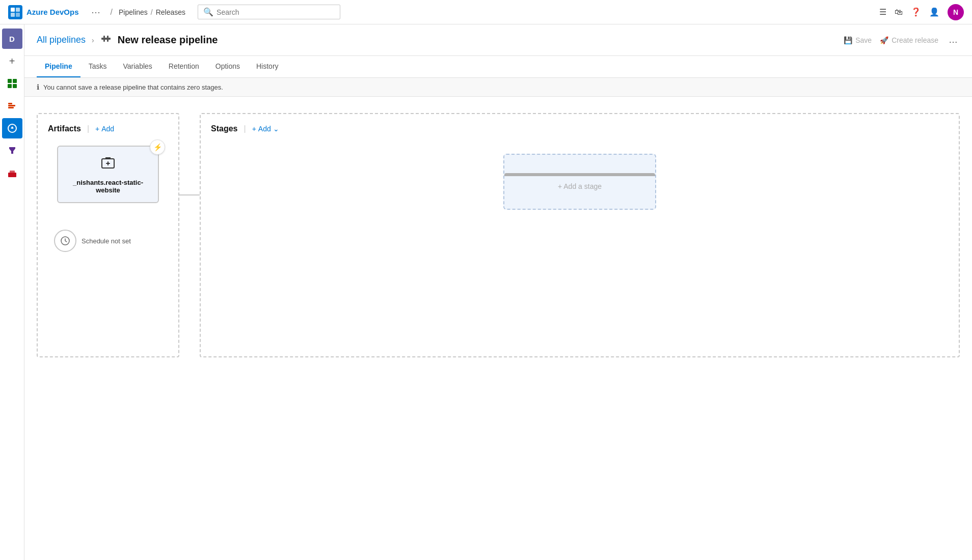 The height and width of the screenshot is (560, 972). What do you see at coordinates (108, 129) in the screenshot?
I see `artifacts-header: Artifacts | + Add` at bounding box center [108, 129].